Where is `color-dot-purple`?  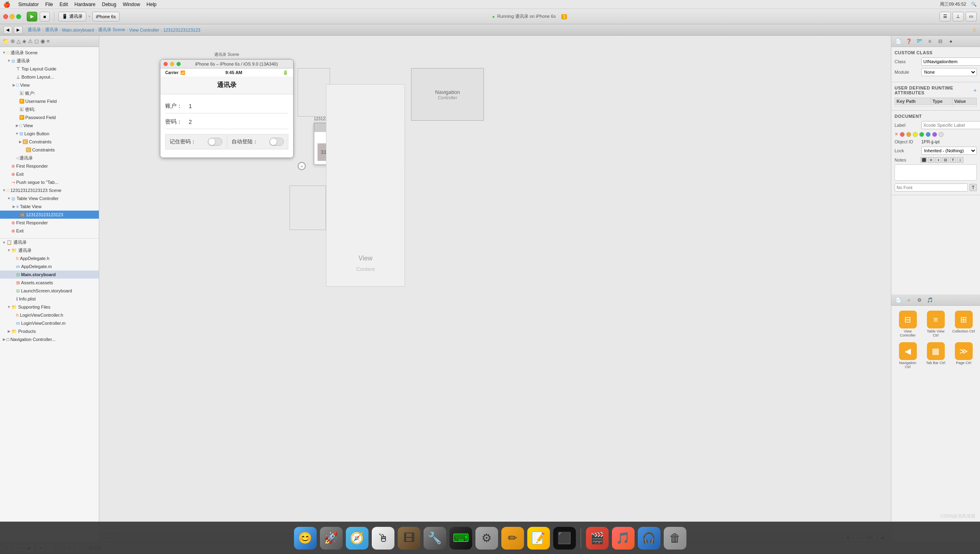
color-dot-purple is located at coordinates (935, 134).